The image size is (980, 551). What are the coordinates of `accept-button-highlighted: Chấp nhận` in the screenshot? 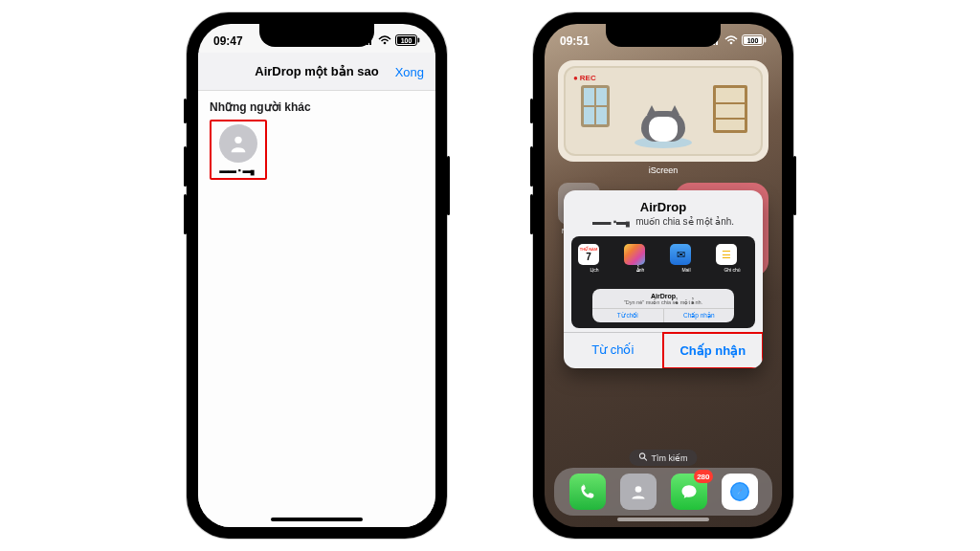 It's located at (713, 350).